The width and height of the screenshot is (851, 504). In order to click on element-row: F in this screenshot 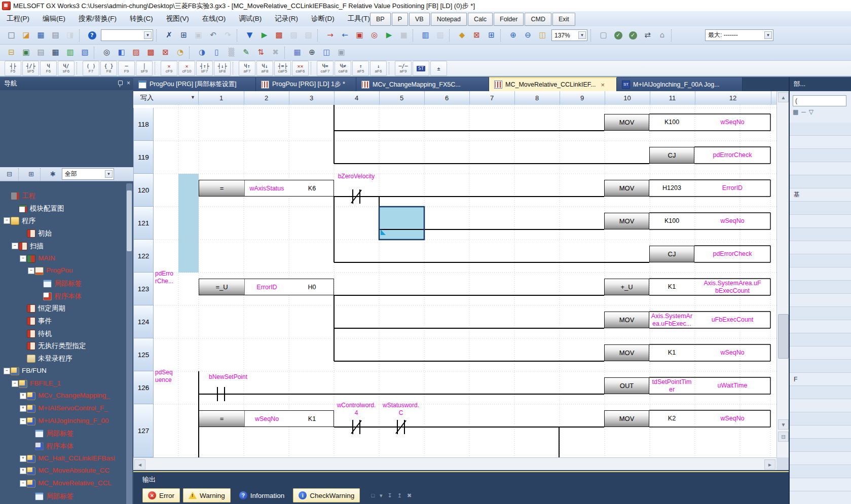, I will do `click(820, 379)`.